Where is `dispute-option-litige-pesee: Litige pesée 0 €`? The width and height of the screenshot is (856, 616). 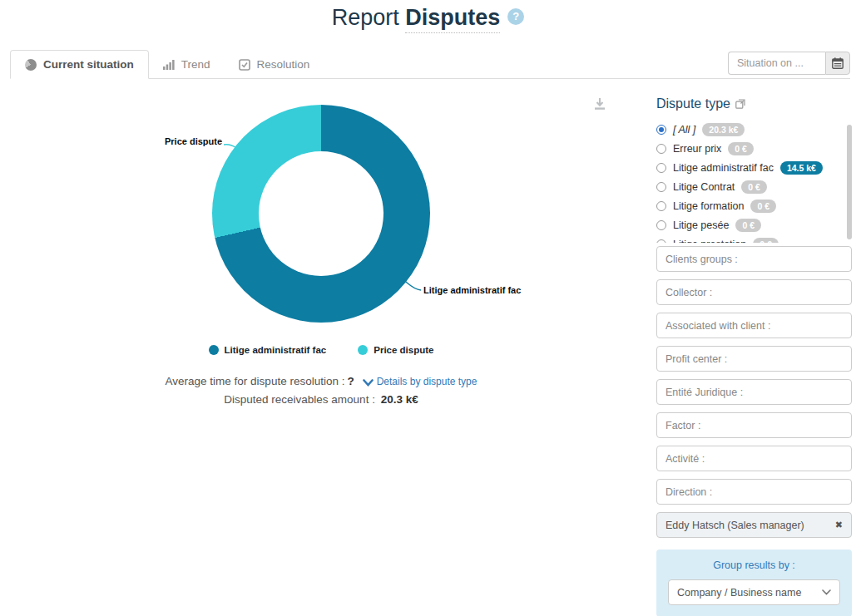
dispute-option-litige-pesee: Litige pesée 0 € is located at coordinates (754, 224).